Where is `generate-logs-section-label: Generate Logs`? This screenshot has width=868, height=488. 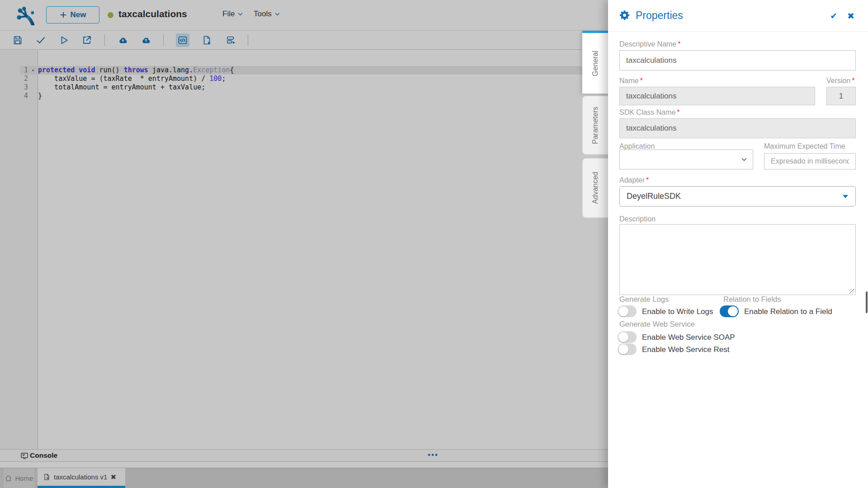 generate-logs-section-label: Generate Logs is located at coordinates (644, 299).